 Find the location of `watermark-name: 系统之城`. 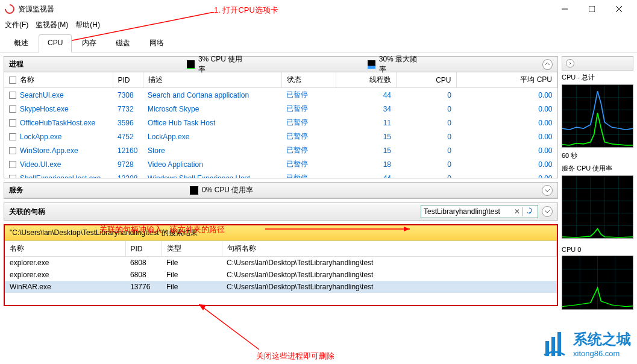

watermark-name: 系统之城 is located at coordinates (602, 339).